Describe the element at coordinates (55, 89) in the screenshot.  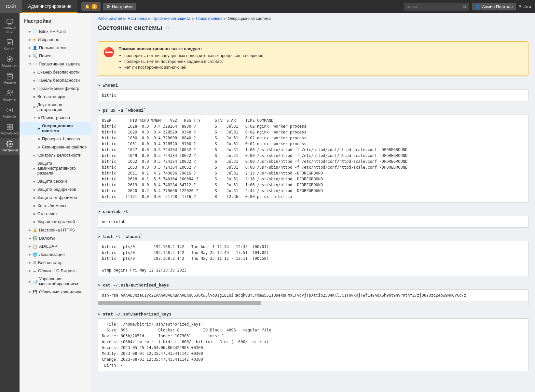
I see `nav-item-proactive-filter: ■ Проактивный фильтр` at that location.